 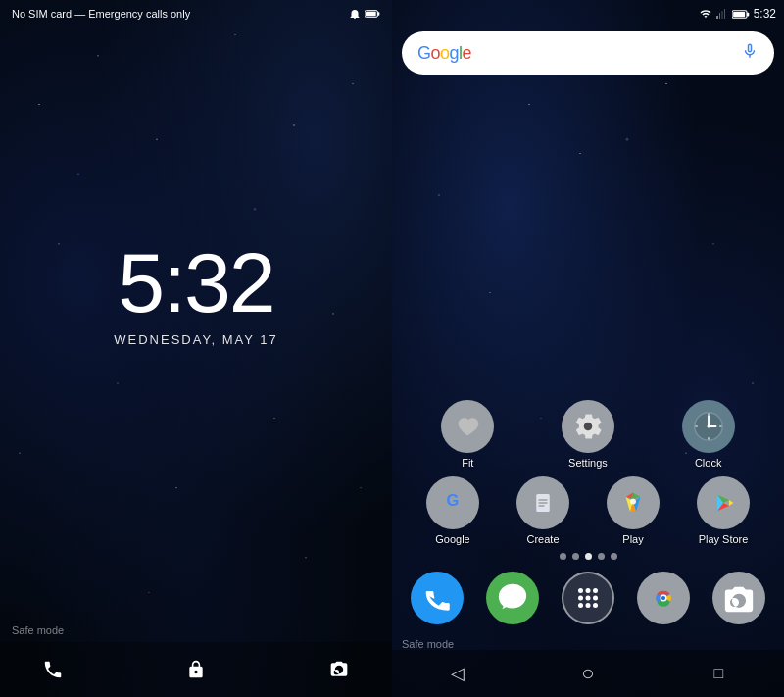 What do you see at coordinates (709, 434) in the screenshot?
I see `app-clock: Clock` at bounding box center [709, 434].